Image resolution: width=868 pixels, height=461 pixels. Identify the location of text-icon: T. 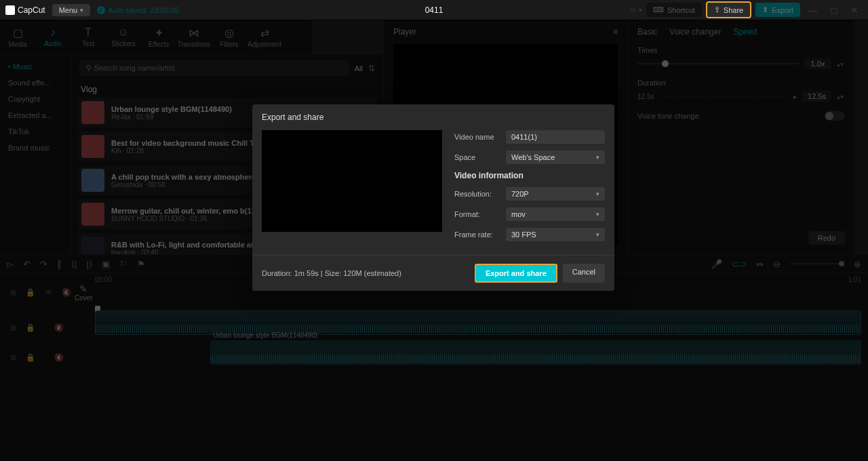
(88, 33).